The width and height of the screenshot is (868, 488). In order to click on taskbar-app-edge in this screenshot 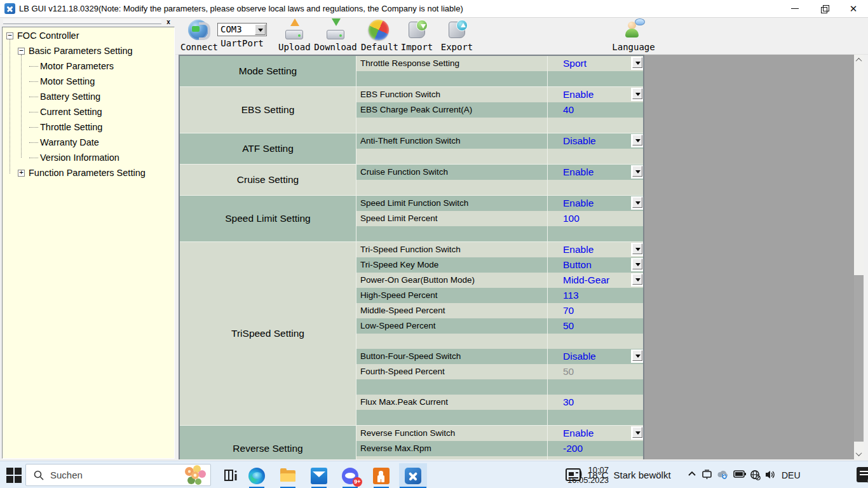, I will do `click(257, 475)`.